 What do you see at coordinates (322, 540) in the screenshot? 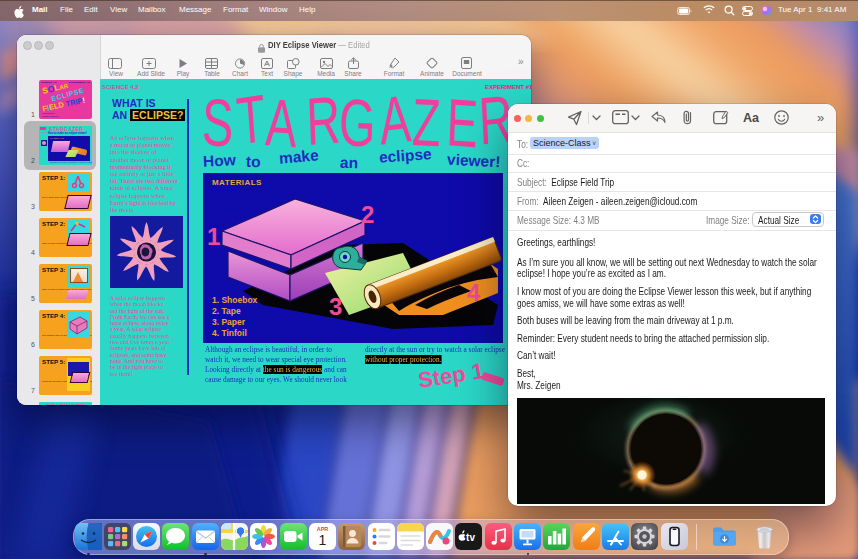
I see `svg-text: 1` at bounding box center [322, 540].